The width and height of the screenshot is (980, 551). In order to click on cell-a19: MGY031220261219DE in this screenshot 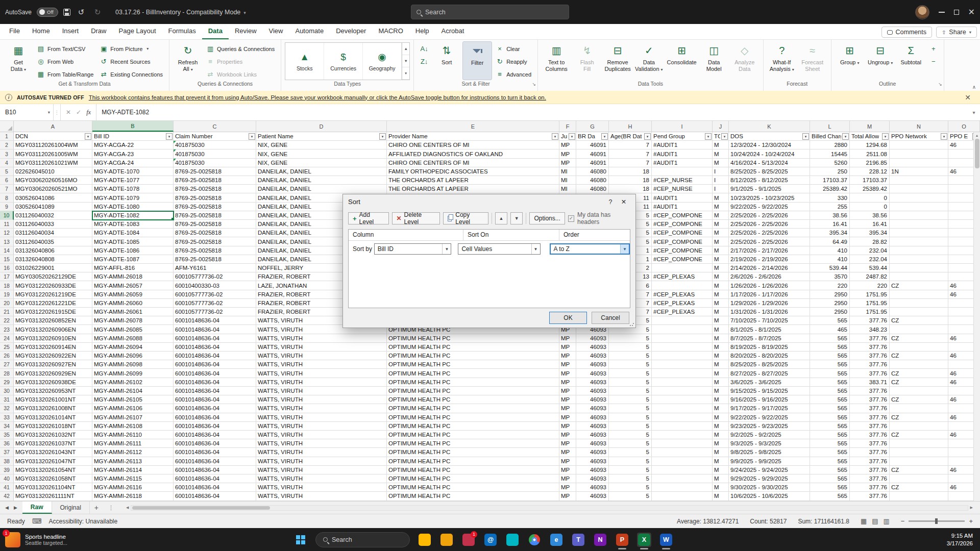, I will do `click(53, 295)`.